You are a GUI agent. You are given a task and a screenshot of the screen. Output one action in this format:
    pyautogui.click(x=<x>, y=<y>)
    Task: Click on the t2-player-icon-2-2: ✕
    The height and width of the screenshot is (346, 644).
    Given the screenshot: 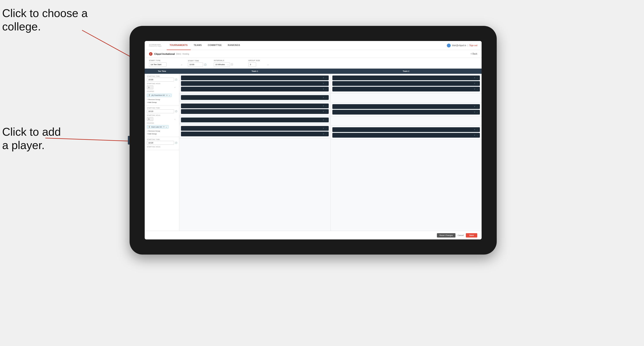 What is the action you would take?
    pyautogui.click(x=474, y=112)
    